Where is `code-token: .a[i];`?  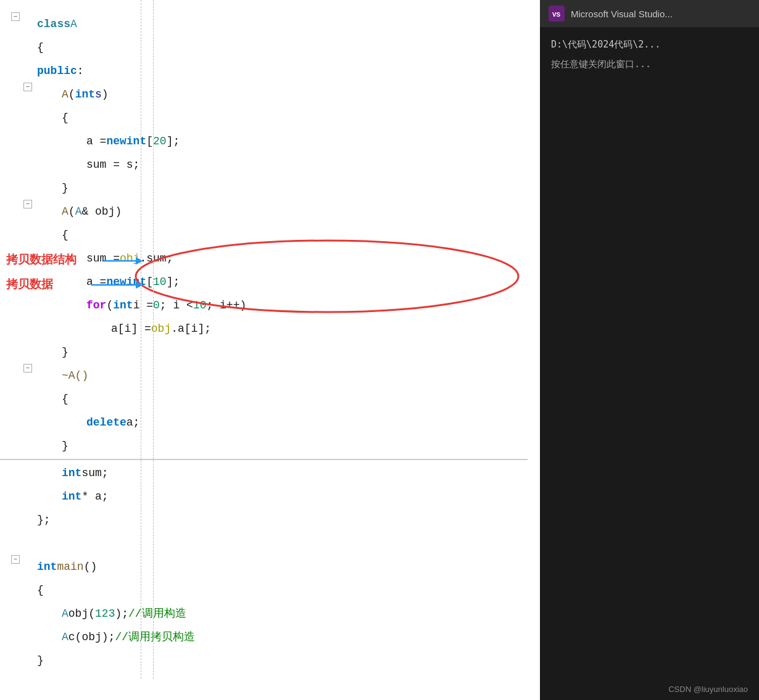
code-token: .a[i]; is located at coordinates (191, 329).